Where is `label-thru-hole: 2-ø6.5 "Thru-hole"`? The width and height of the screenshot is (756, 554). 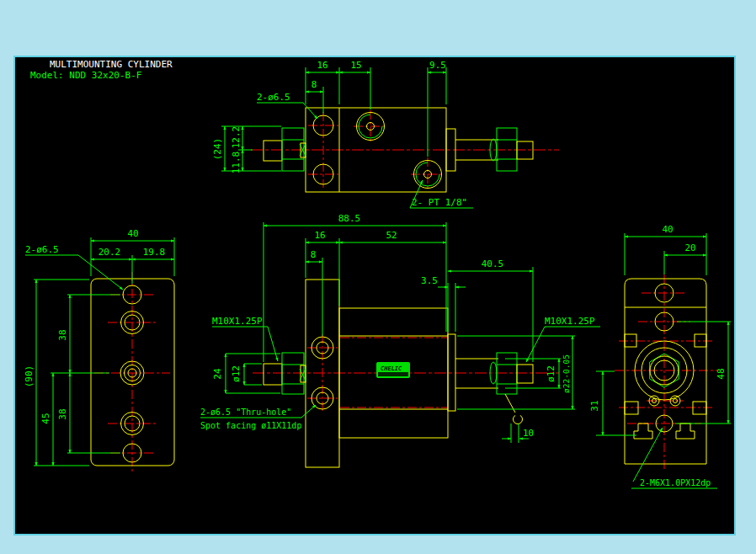 label-thru-hole: 2-ø6.5 "Thru-hole" is located at coordinates (246, 413).